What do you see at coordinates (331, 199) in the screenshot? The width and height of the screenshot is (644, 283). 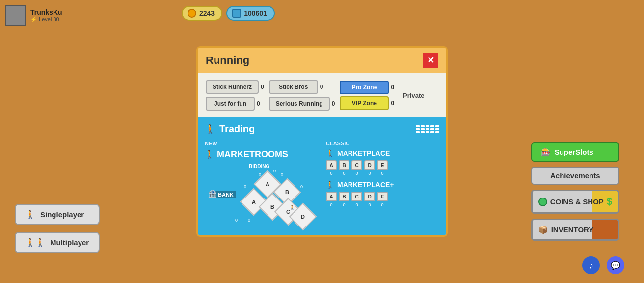 I see `mp-plus-slot-a: A 0` at bounding box center [331, 199].